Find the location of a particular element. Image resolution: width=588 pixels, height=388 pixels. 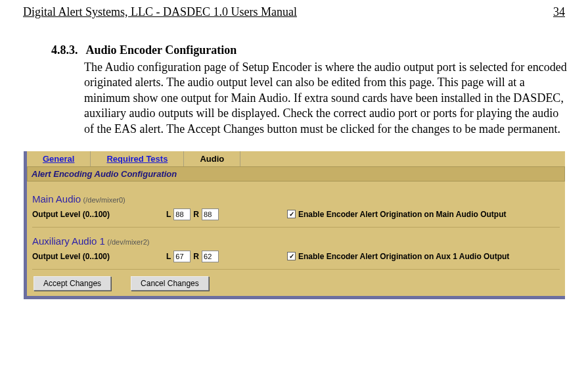

aux-audio-device: (/dev/mixer2) is located at coordinates (128, 242).